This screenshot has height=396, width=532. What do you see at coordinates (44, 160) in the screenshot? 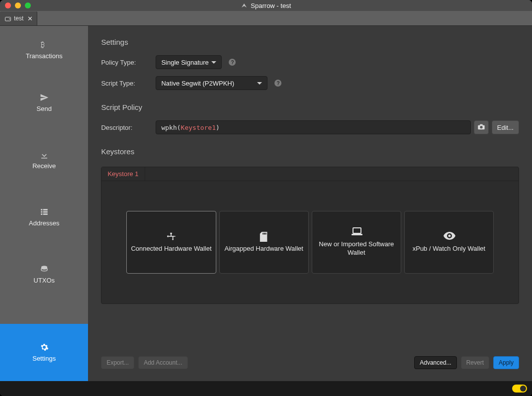
I see `sidebar-item-receive: Receive` at bounding box center [44, 160].